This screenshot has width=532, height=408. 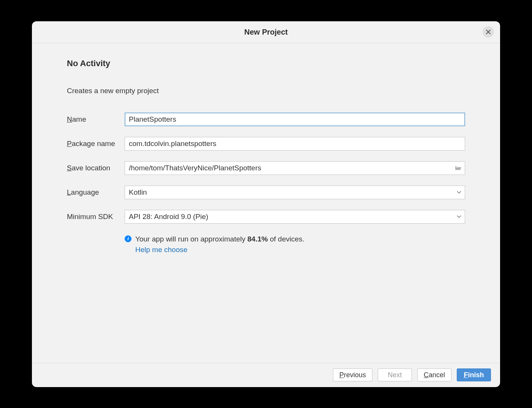 What do you see at coordinates (295, 119) in the screenshot?
I see `name-input` at bounding box center [295, 119].